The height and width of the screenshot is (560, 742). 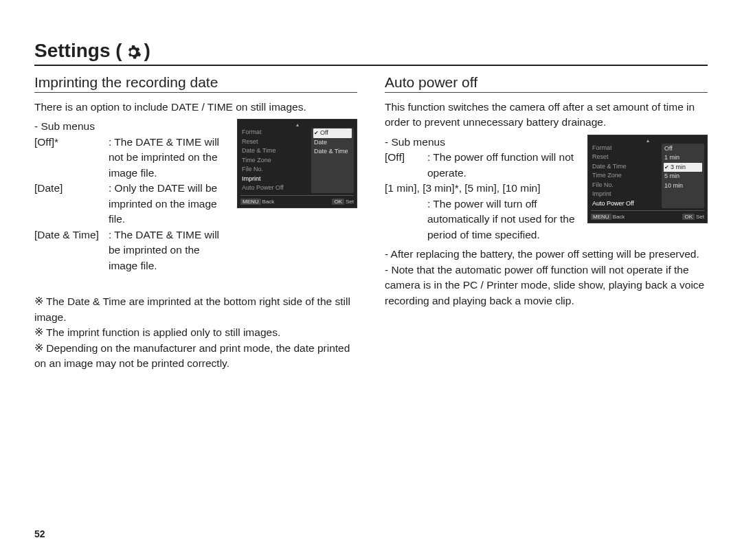 What do you see at coordinates (132, 158) in the screenshot?
I see `list-item: [Off]* : The DATE & TIME will not be imp…` at bounding box center [132, 158].